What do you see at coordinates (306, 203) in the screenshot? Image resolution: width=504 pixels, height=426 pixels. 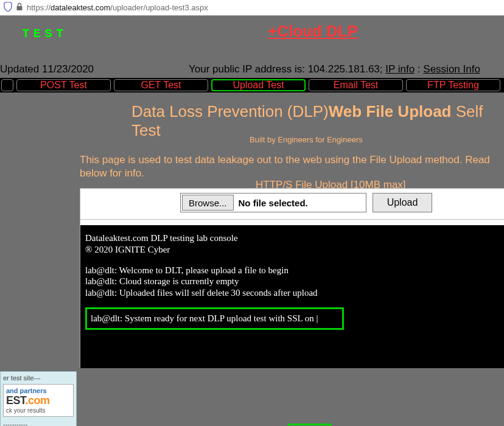 I see `file-row: Browse... No file selected. Upload` at bounding box center [306, 203].